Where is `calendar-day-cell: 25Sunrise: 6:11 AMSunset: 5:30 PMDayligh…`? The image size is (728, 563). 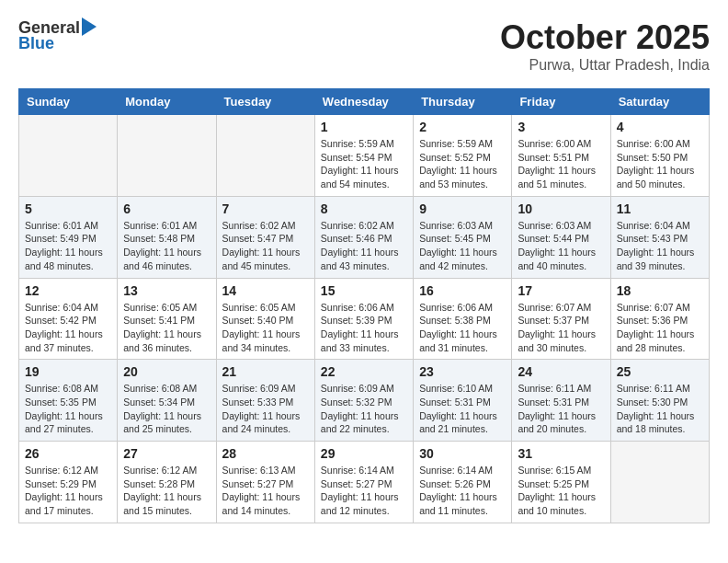
calendar-day-cell: 25Sunrise: 6:11 AMSunset: 5:30 PMDayligh… is located at coordinates (660, 401).